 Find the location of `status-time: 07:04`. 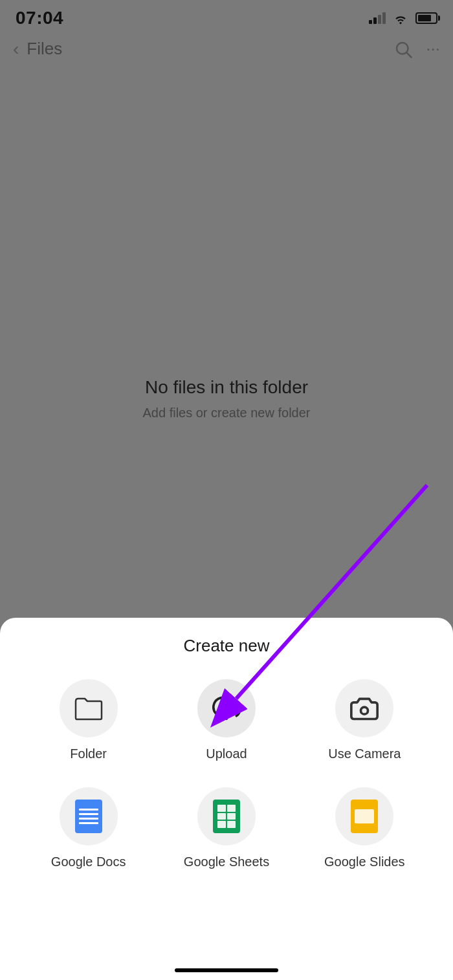

status-time: 07:04 is located at coordinates (39, 18).